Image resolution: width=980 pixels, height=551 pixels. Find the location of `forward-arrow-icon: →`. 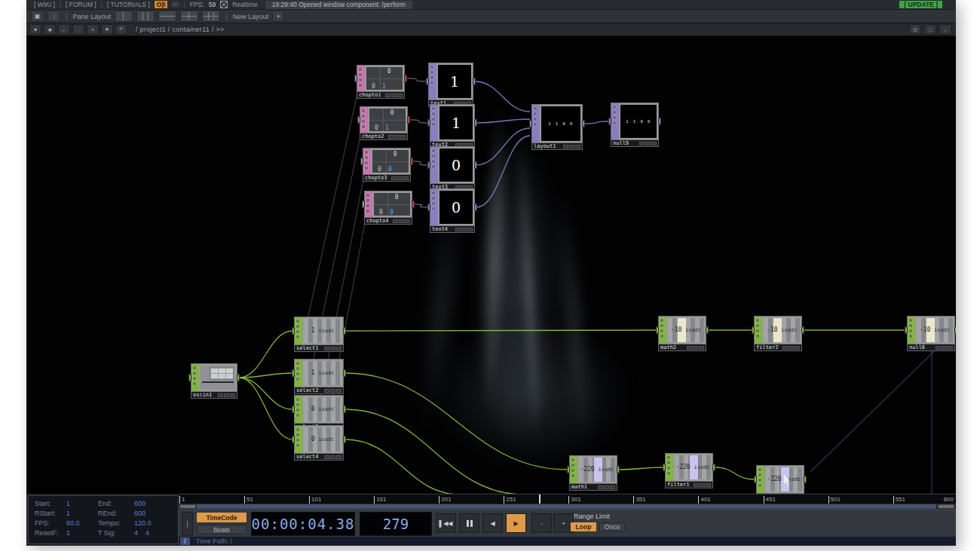

forward-arrow-icon: → is located at coordinates (78, 29).